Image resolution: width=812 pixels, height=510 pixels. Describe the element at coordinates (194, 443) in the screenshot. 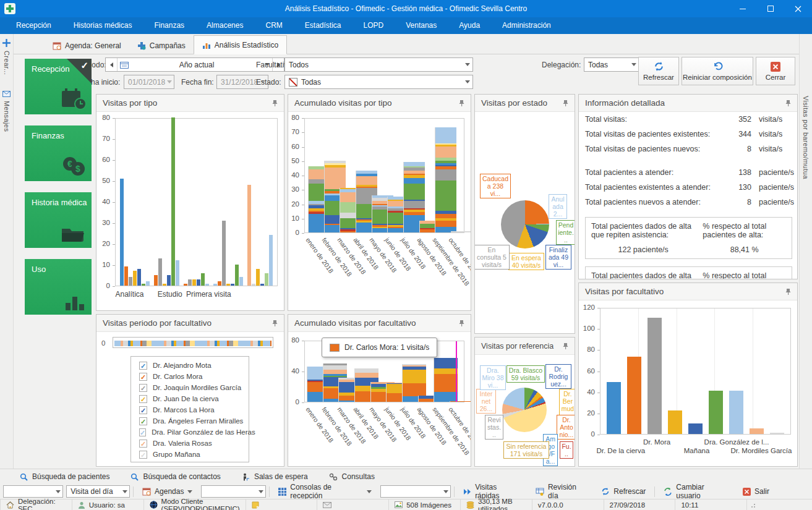

I see `legend-item: ✓Dra. Valeria Rosas` at that location.